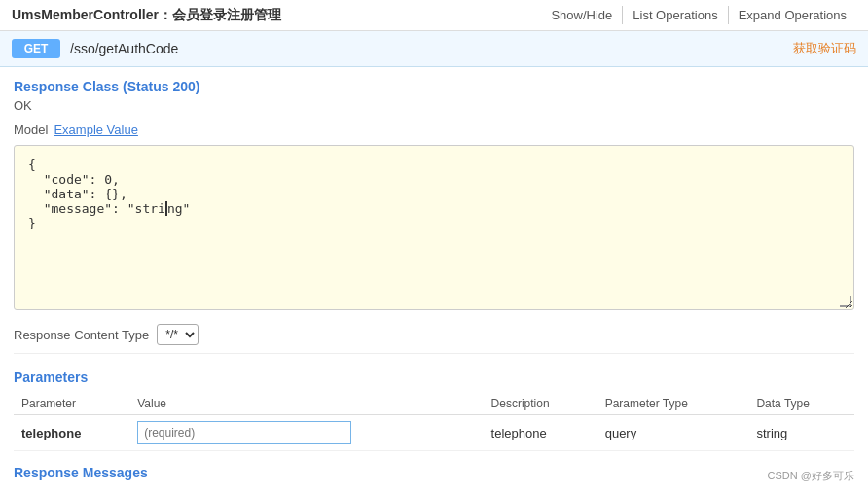 The width and height of the screenshot is (868, 493). Describe the element at coordinates (434, 377) in the screenshot. I see `parameters-title: Parameters` at that location.